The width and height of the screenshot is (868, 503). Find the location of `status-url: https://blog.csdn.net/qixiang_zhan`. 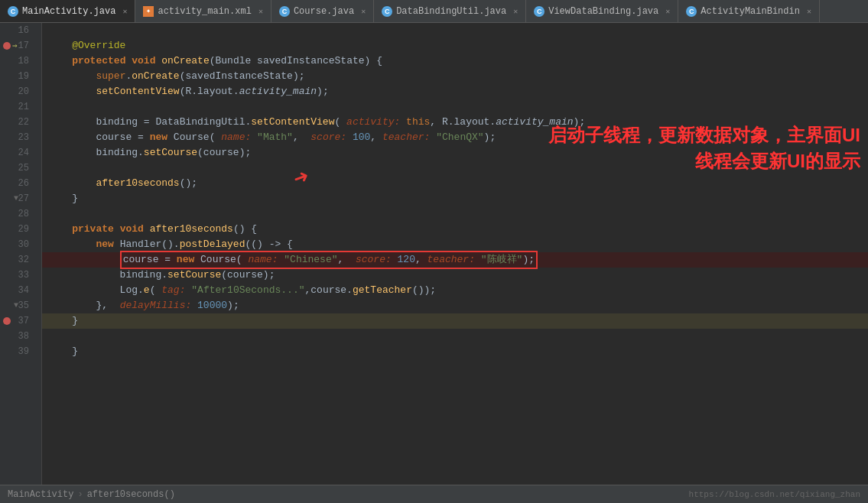

status-url: https://blog.csdn.net/qixiang_zhan is located at coordinates (775, 495).